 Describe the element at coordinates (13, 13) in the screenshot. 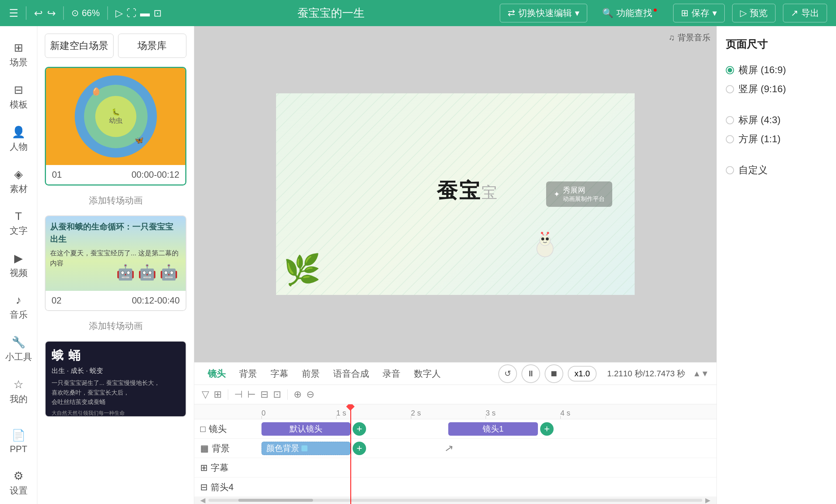

I see `menu-icon: ☰` at that location.